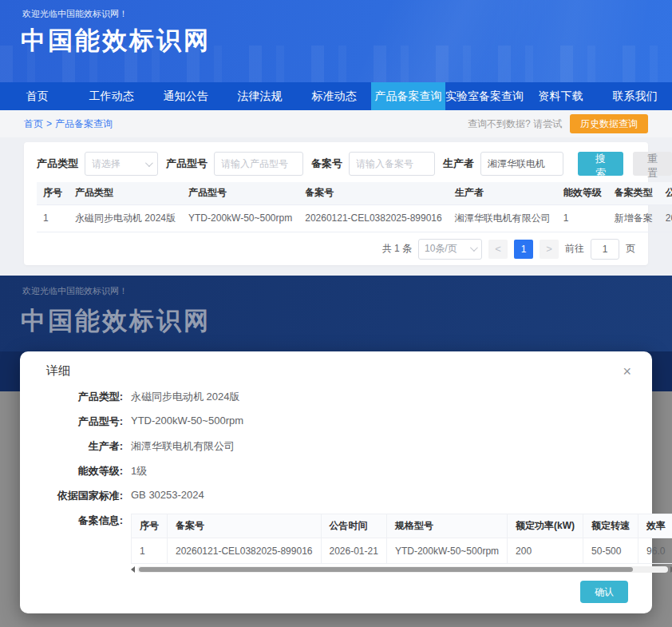 This screenshot has height=627, width=672. Describe the element at coordinates (401, 538) in the screenshot. I see `record-table: 序号 备案号 公告时间 规格型号 额定功率(kW) 额定转速 效率` at that location.